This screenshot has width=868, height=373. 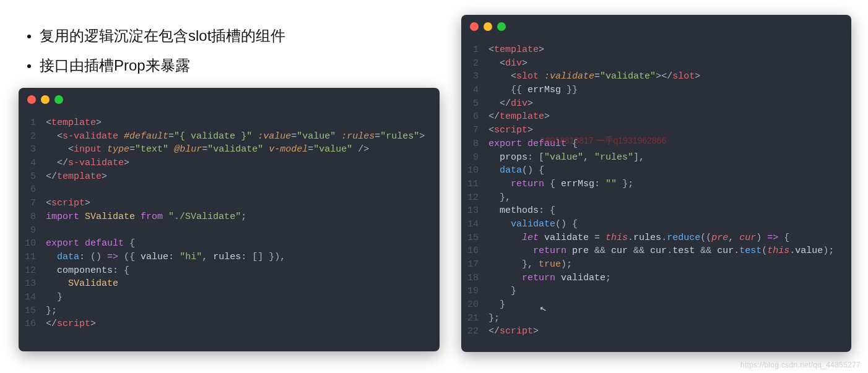 I want to click on bullet-item: 接口由插槽Prop来暴露, so click(x=152, y=66).